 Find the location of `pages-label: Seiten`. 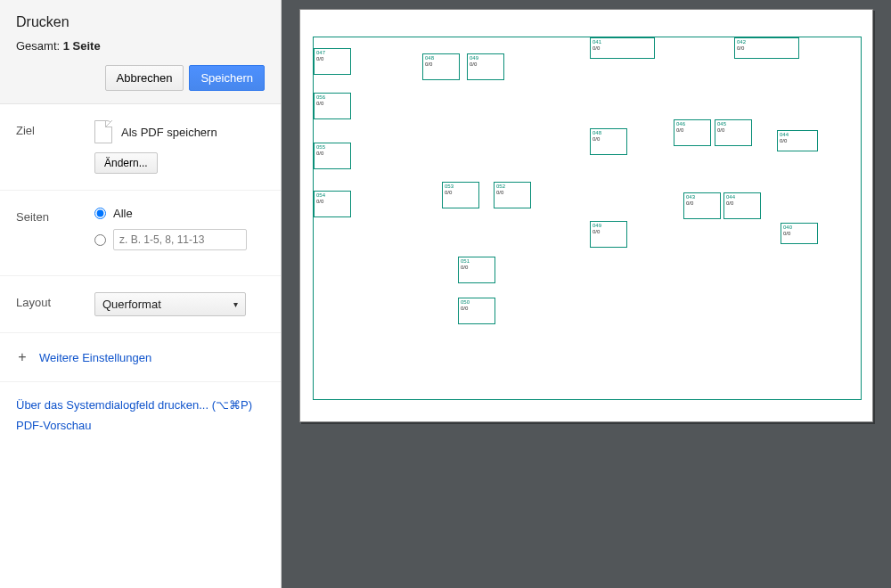

pages-label: Seiten is located at coordinates (55, 216).